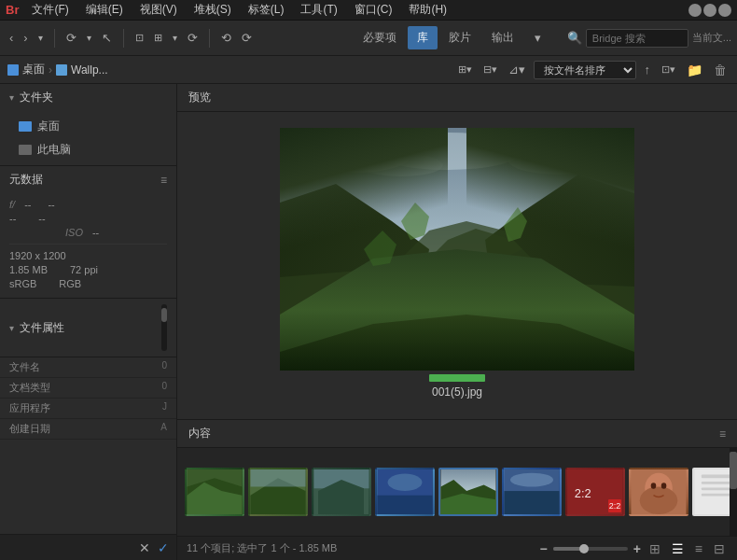 The width and height of the screenshot is (737, 560). I want to click on fileprops-scrollbar-thumb, so click(164, 315).